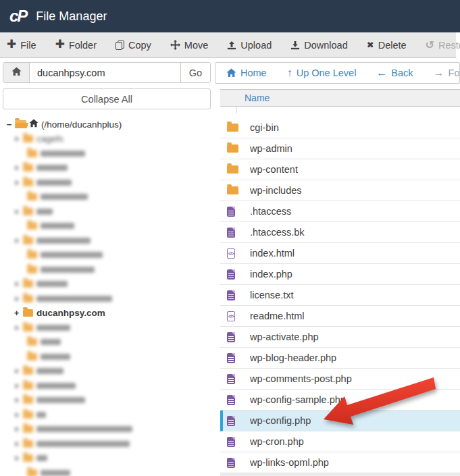  I want to click on toolbar-button-restore: ✚ ✖ ↺ Restore, so click(443, 45).